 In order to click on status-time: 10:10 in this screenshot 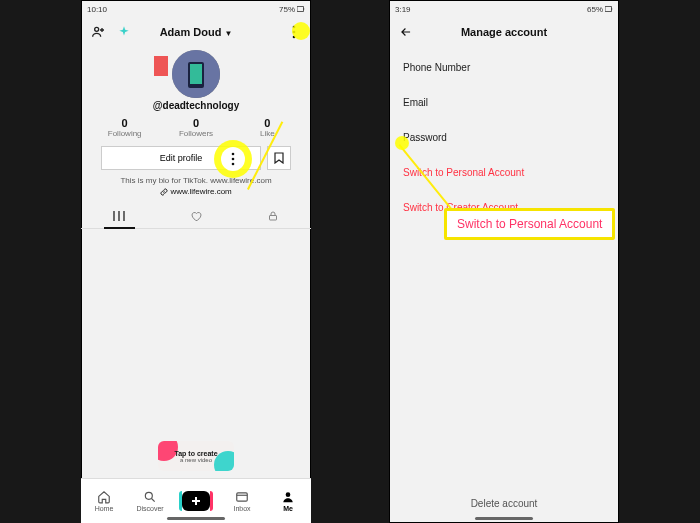, I will do `click(97, 10)`.